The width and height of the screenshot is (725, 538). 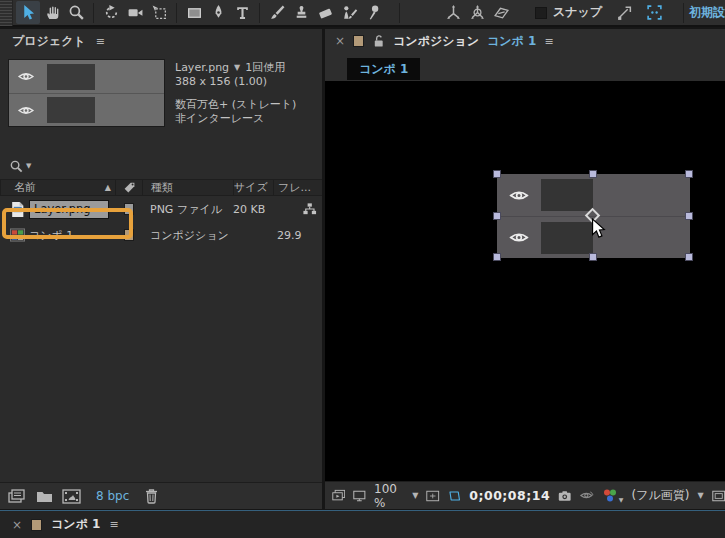 What do you see at coordinates (564, 496) in the screenshot?
I see `snapshot-camera-icon` at bounding box center [564, 496].